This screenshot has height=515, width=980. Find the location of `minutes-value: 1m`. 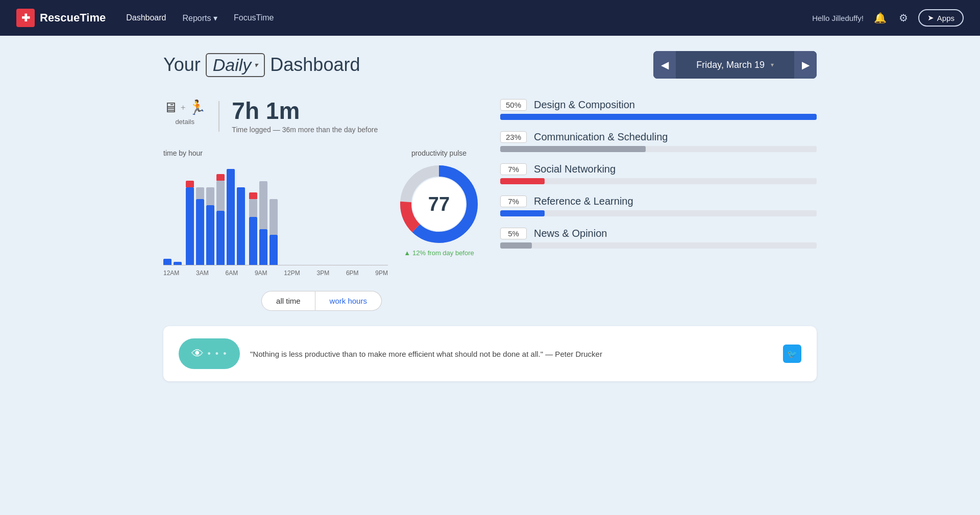

minutes-value: 1m is located at coordinates (283, 111).